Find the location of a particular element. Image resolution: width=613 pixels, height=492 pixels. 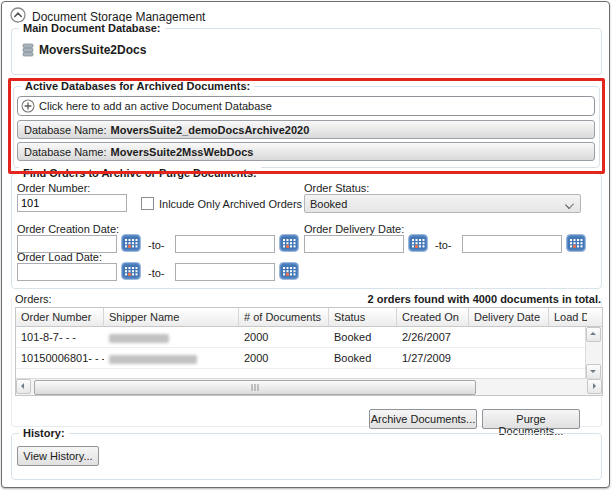

column-header-delivery-date: Delivery Date is located at coordinates (509, 317).